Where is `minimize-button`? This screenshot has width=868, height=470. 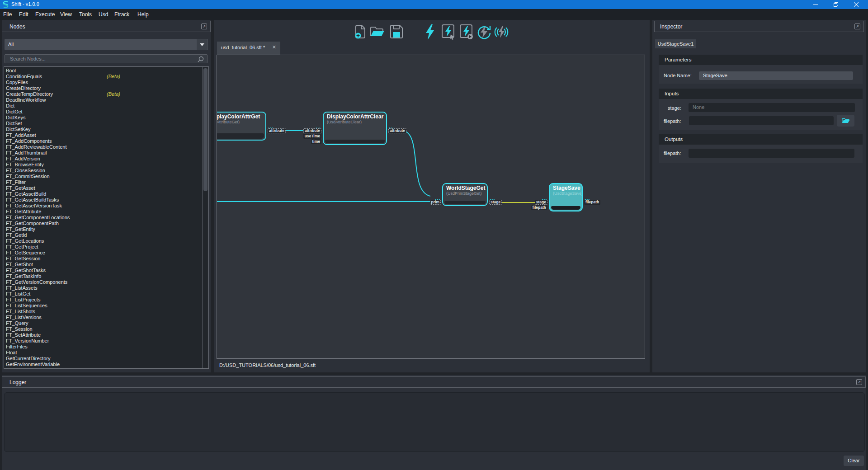
minimize-button is located at coordinates (816, 5).